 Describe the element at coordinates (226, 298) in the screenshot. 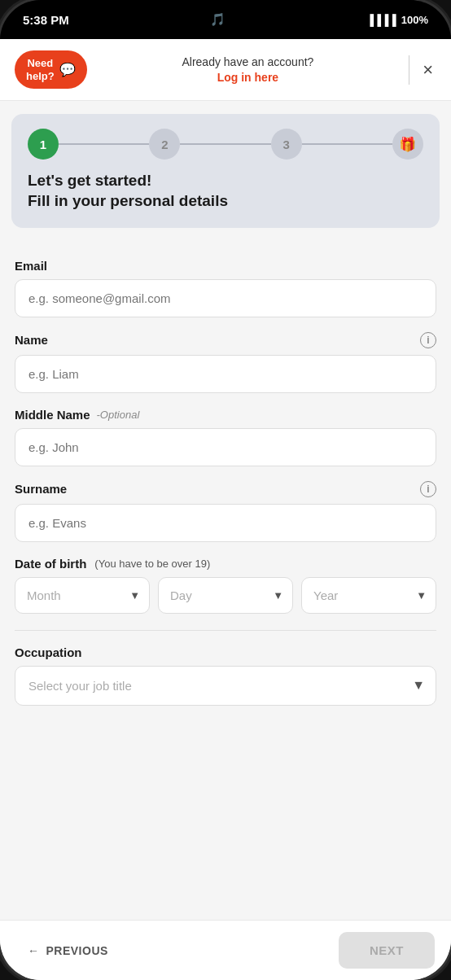

I see `email-input` at that location.